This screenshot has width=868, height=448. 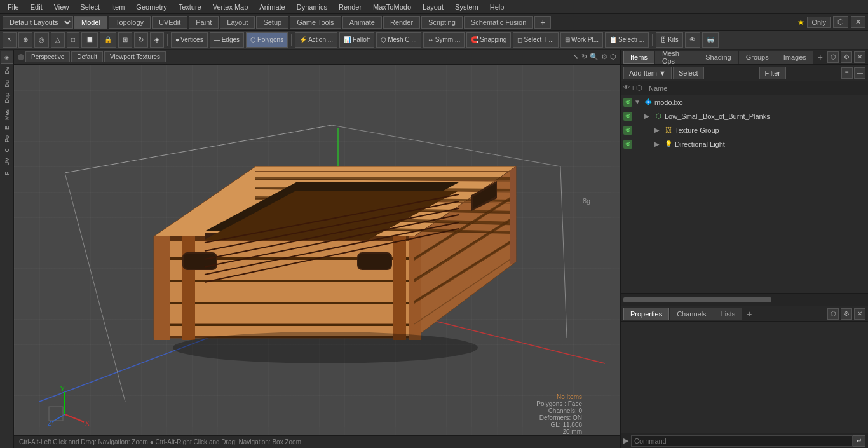 What do you see at coordinates (633, 88) in the screenshot?
I see `eye-header-plus: +` at bounding box center [633, 88].